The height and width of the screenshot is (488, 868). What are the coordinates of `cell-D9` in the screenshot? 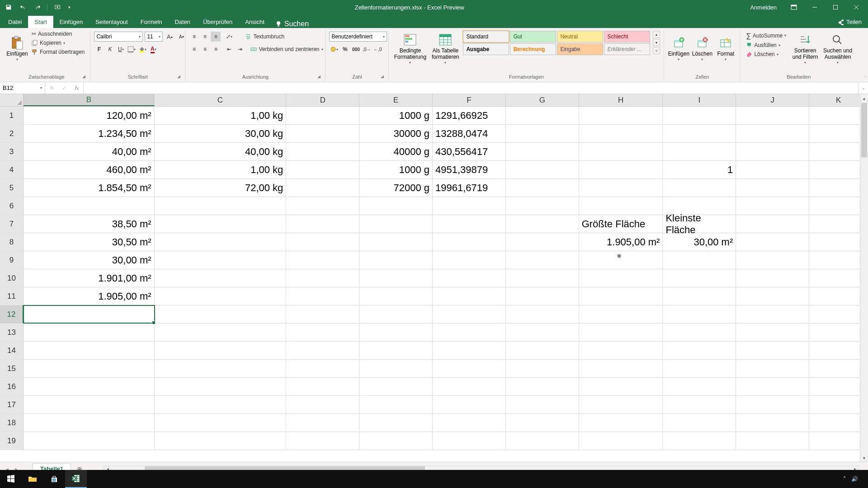 It's located at (323, 260).